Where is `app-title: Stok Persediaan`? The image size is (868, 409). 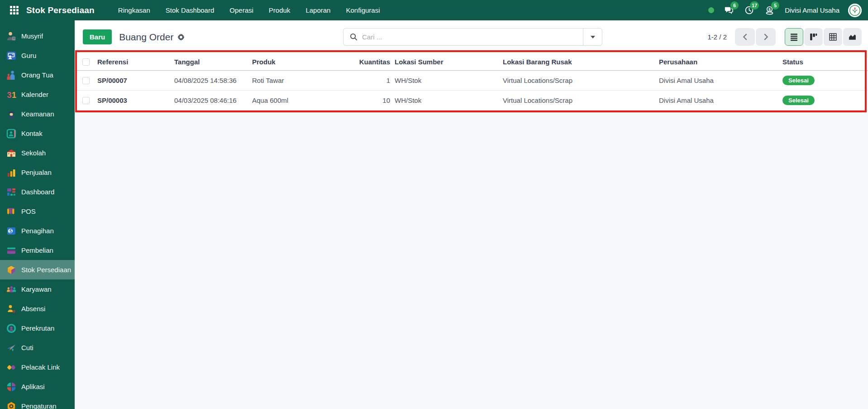 app-title: Stok Persediaan is located at coordinates (61, 10).